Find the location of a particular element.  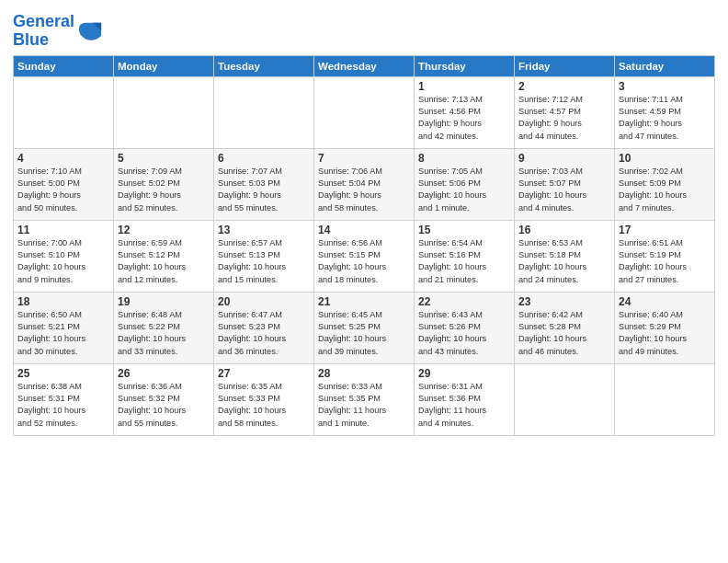

day-number: 6 is located at coordinates (264, 158).